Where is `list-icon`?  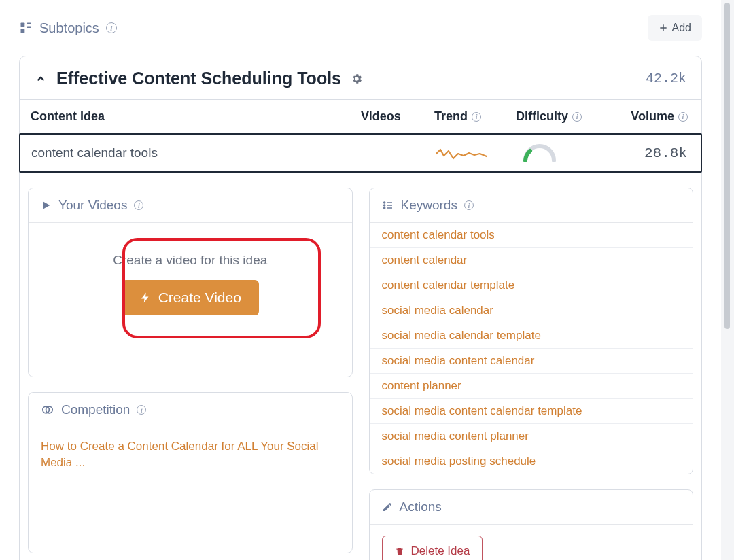
list-icon is located at coordinates (388, 205).